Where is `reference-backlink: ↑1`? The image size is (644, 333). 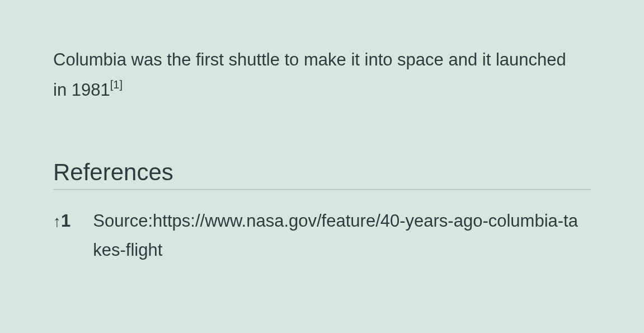
reference-backlink: ↑1 is located at coordinates (62, 222).